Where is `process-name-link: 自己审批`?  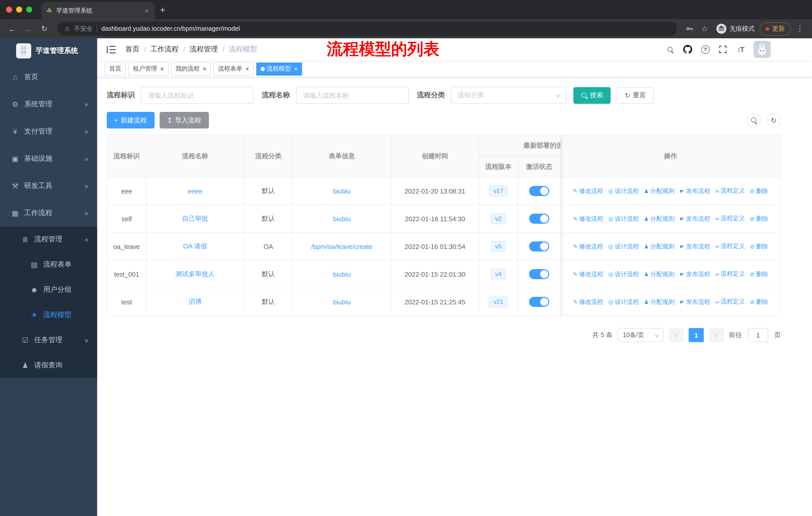
process-name-link: 自己审批 is located at coordinates (195, 218).